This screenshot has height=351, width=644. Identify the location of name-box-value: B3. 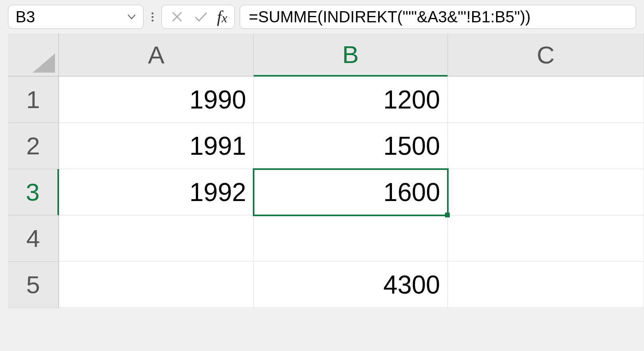
(26, 17).